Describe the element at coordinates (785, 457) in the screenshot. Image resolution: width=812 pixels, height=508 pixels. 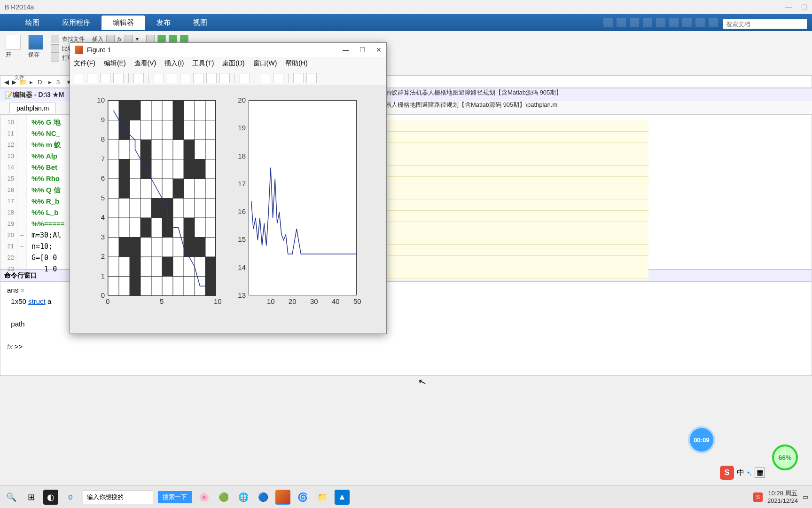
I see `battery-badge: 66%` at that location.